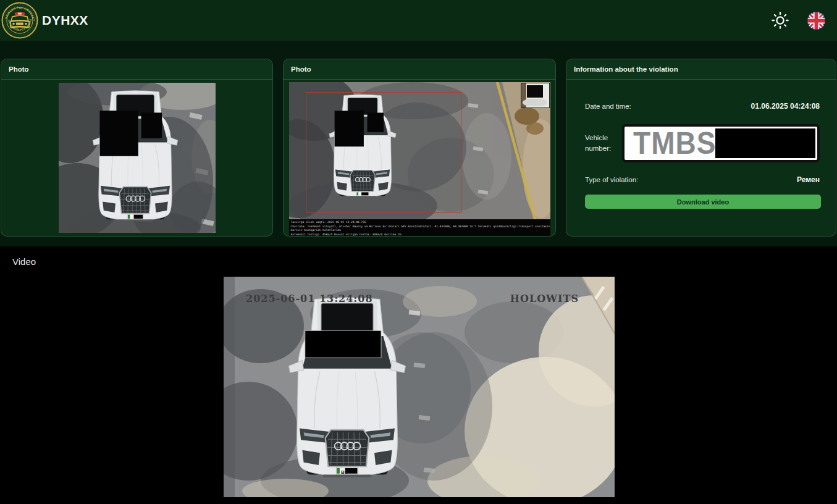  What do you see at coordinates (65, 20) in the screenshot?
I see `app-title: DYHXX` at bounding box center [65, 20].